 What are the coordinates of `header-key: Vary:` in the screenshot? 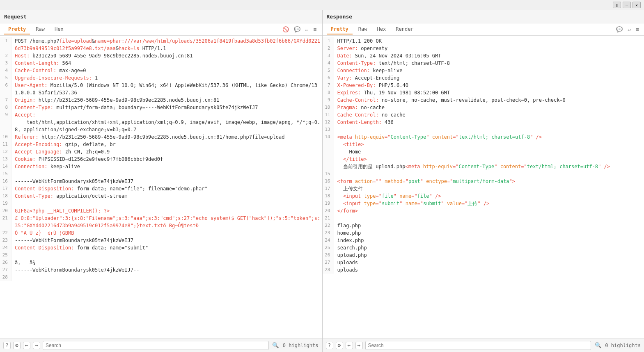 It's located at (346, 78).